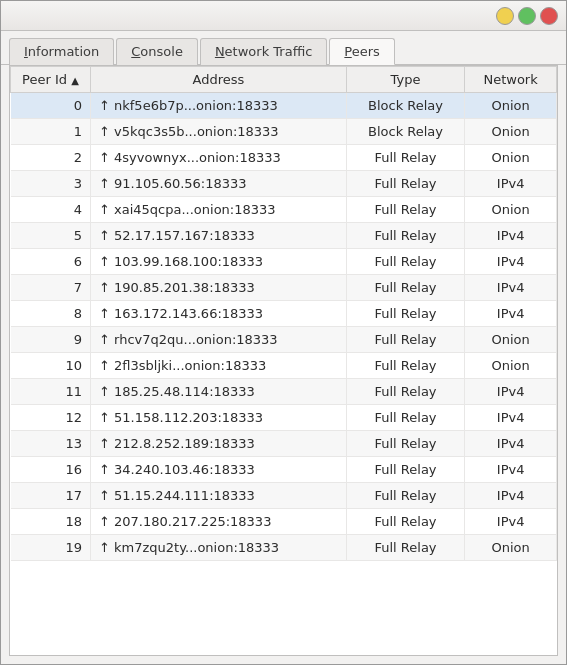 The height and width of the screenshot is (665, 567). Describe the element at coordinates (51, 470) in the screenshot. I see `cell-peer-id: 16` at that location.